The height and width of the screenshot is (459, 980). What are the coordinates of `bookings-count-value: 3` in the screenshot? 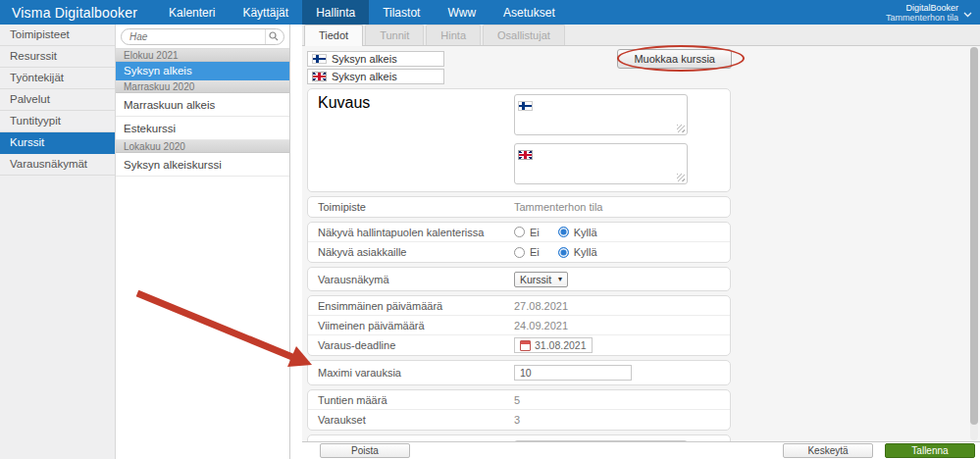 It's located at (617, 420).